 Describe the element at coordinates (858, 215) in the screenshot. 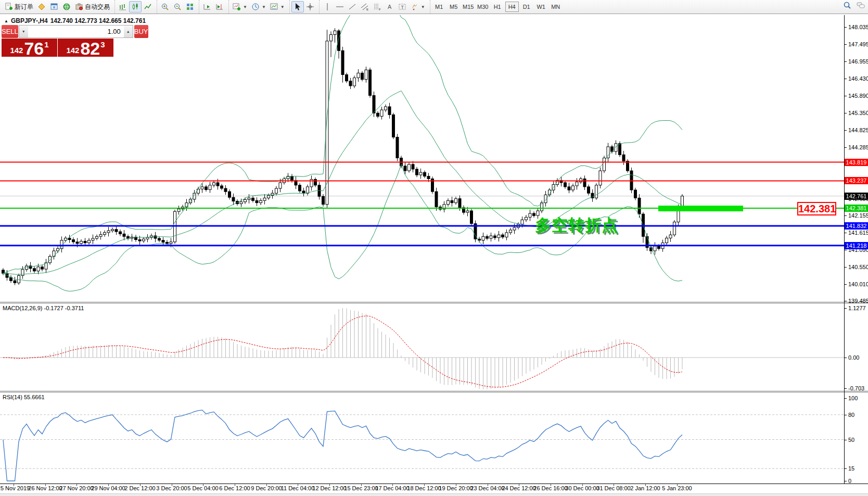

I see `price-axis-label: 142.155` at that location.